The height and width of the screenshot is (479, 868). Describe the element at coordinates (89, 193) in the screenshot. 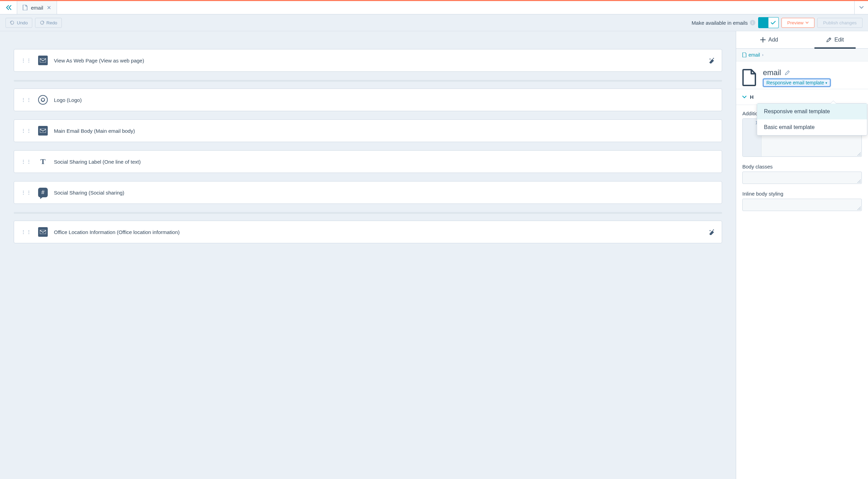

I see `module-label: Social Sharing (Social sharing)` at that location.